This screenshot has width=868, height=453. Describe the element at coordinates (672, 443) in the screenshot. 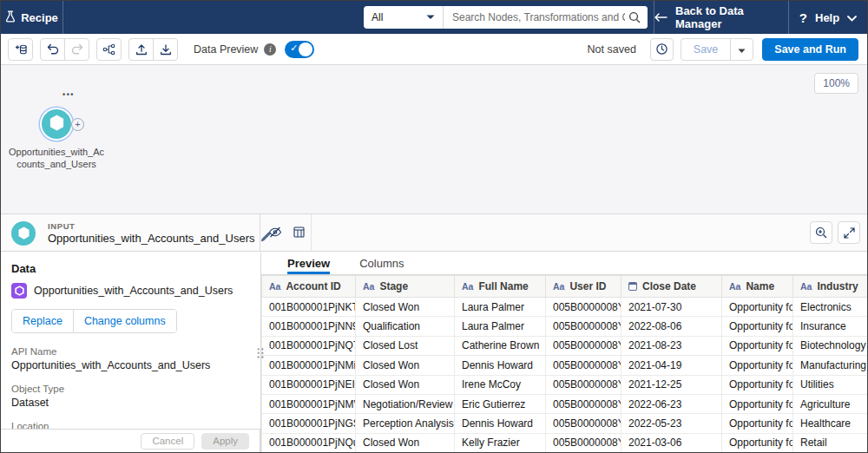

I see `table-cell: 2021-03-06` at that location.